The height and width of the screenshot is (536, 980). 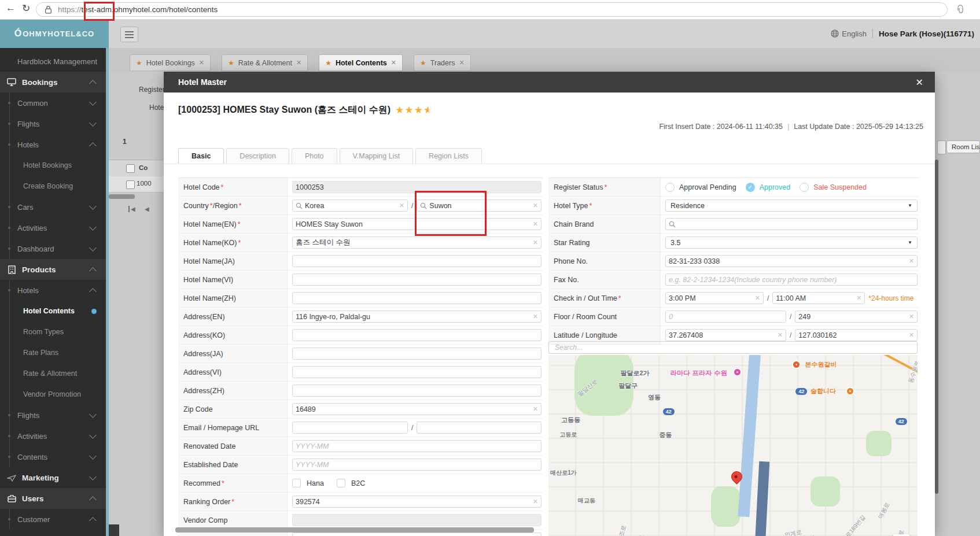 What do you see at coordinates (53, 186) in the screenshot?
I see `sidebar-item-create-booking: Create Booking` at bounding box center [53, 186].